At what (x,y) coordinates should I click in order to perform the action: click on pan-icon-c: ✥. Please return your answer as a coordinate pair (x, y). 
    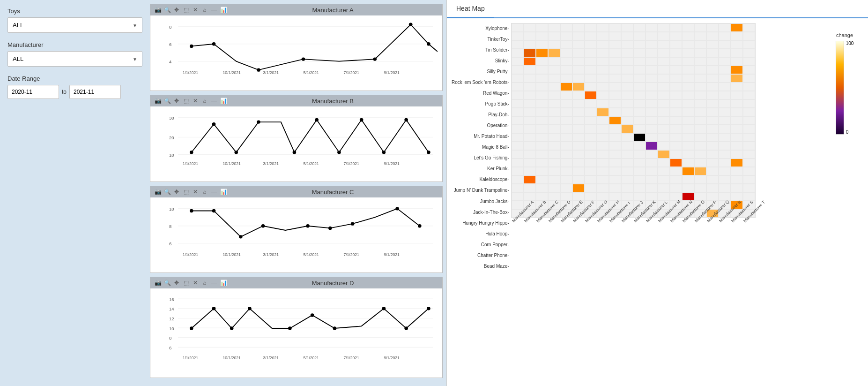
    Looking at the image, I should click on (177, 192).